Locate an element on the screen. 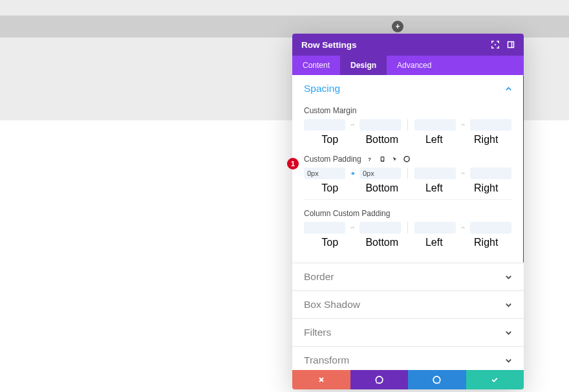  section-transform: Transform is located at coordinates (408, 358).